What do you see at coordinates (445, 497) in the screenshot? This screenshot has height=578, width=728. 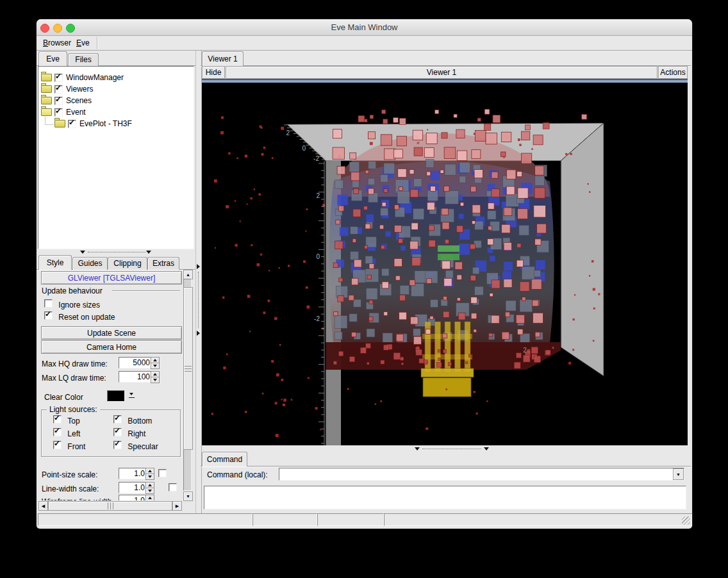 I see `command-output-box` at bounding box center [445, 497].